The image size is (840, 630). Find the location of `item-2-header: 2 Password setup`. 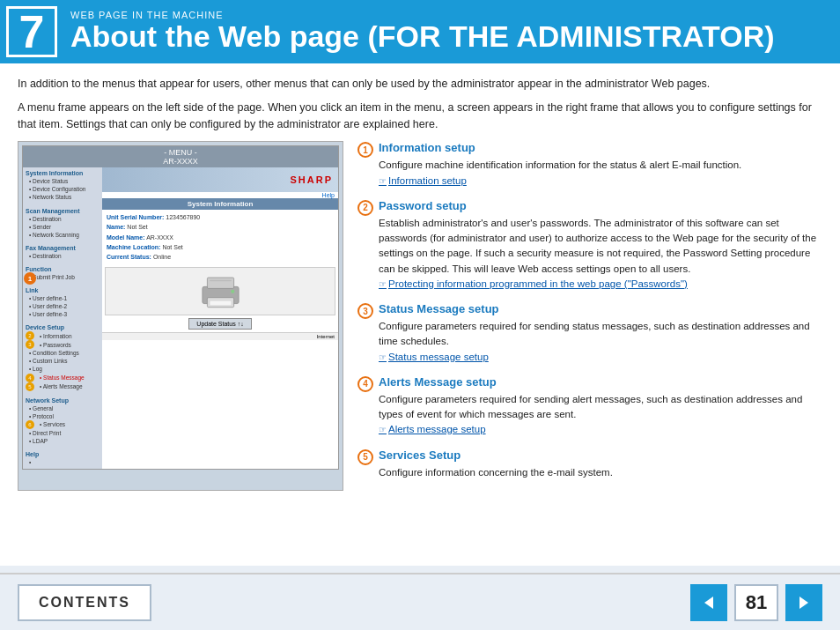

item-2-header: 2 Password setup is located at coordinates (590, 208).